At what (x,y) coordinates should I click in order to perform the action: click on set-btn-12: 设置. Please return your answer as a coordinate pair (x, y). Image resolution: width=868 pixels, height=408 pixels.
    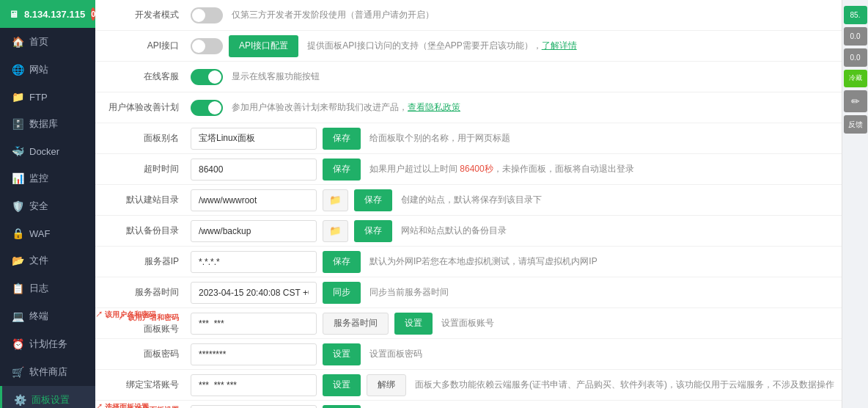
    Looking at the image, I should click on (342, 385).